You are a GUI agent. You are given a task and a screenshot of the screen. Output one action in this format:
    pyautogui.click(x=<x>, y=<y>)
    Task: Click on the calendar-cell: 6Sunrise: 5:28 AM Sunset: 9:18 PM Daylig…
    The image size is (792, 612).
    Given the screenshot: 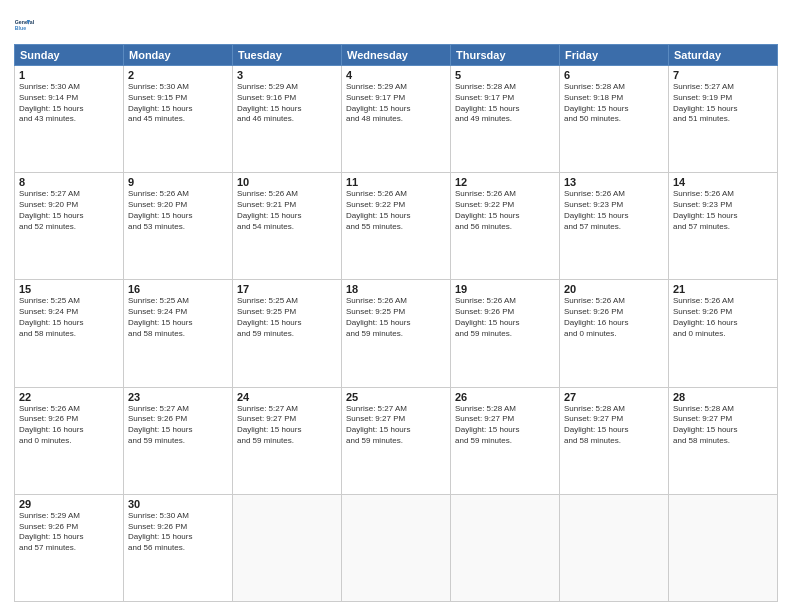 What is the action you would take?
    pyautogui.click(x=614, y=120)
    